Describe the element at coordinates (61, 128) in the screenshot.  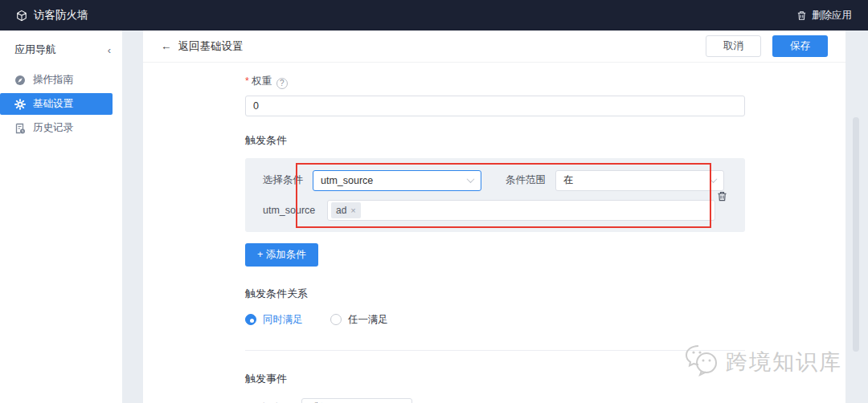
I see `sidebar-item-history: 历史记录` at that location.